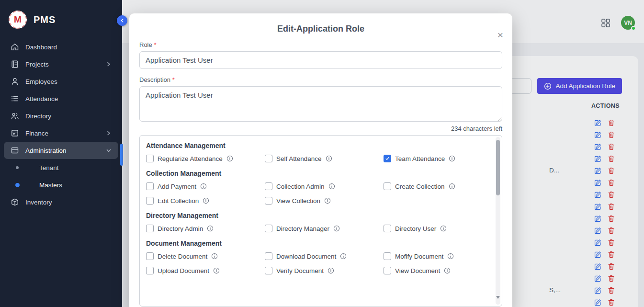 The height and width of the screenshot is (307, 644). What do you see at coordinates (324, 186) in the screenshot?
I see `permission-item: Collection Admin` at bounding box center [324, 186].